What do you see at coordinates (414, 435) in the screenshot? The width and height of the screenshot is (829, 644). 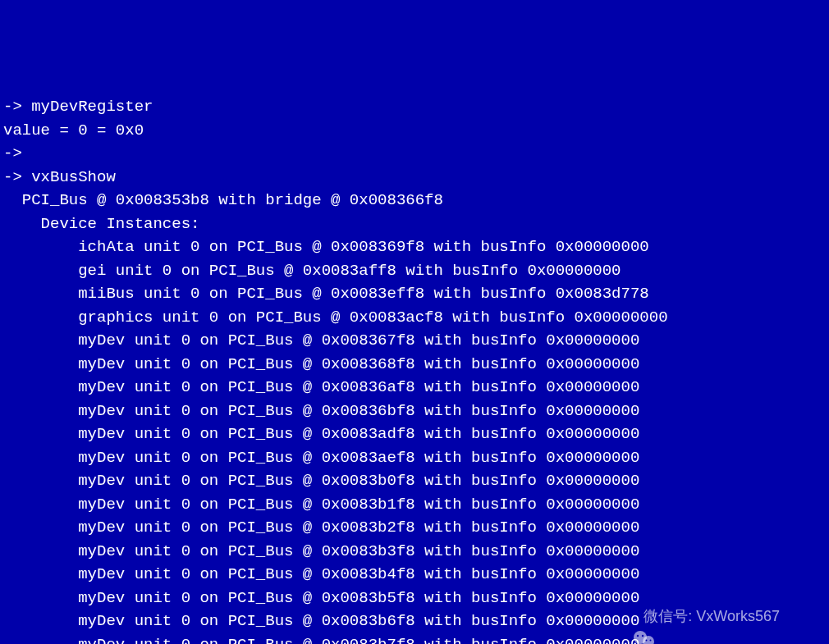 I see `terminal-line: myDev unit 0 on PCI_Bus @ 0x0083adf8 wit…` at bounding box center [414, 435].